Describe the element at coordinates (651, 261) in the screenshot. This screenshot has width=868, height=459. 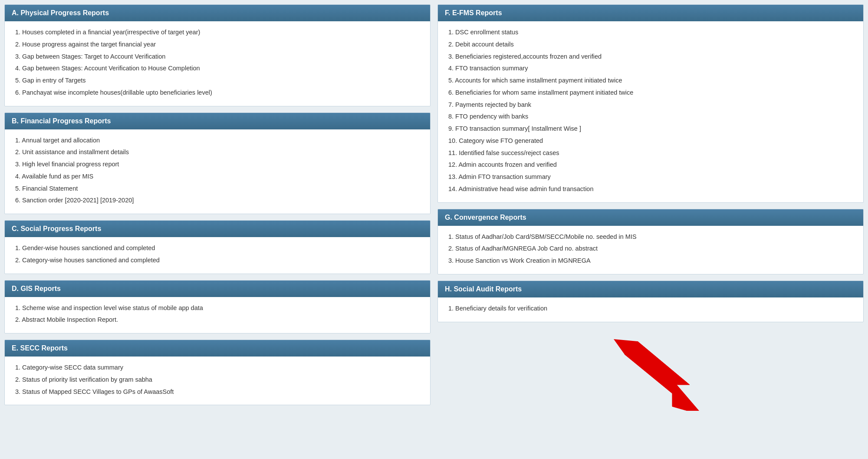
I see `section-g-item-3: 3. House Sanction vs Work Creation in MG…` at that location.